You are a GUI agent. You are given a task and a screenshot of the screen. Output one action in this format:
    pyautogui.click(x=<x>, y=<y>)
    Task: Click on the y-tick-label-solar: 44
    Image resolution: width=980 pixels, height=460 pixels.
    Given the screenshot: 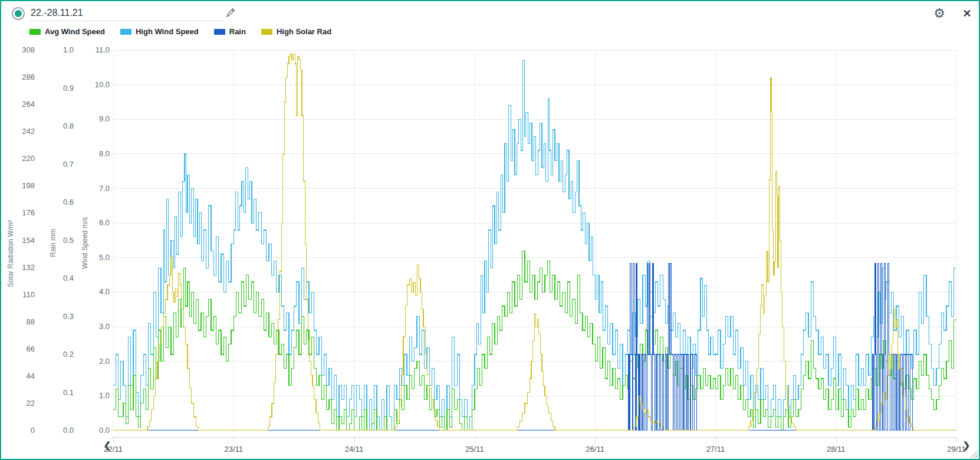 What is the action you would take?
    pyautogui.click(x=21, y=376)
    